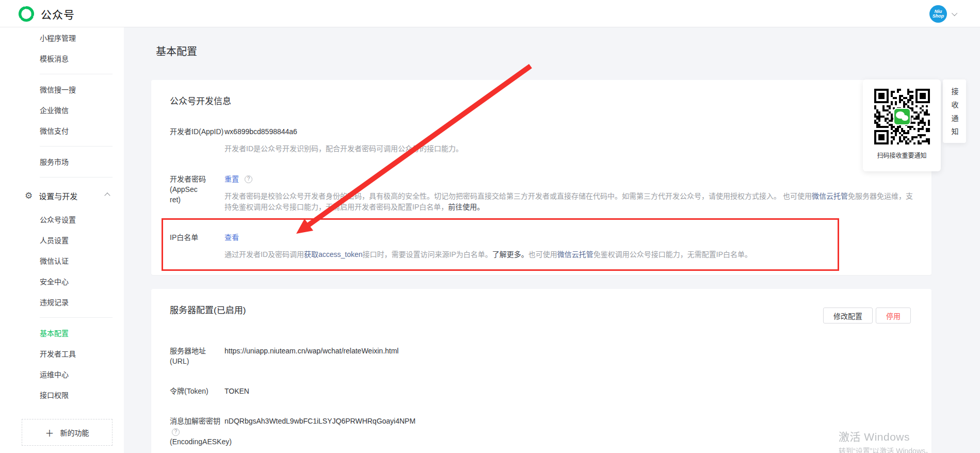  I want to click on server-config-buttons: 修改配置停用, so click(867, 316).